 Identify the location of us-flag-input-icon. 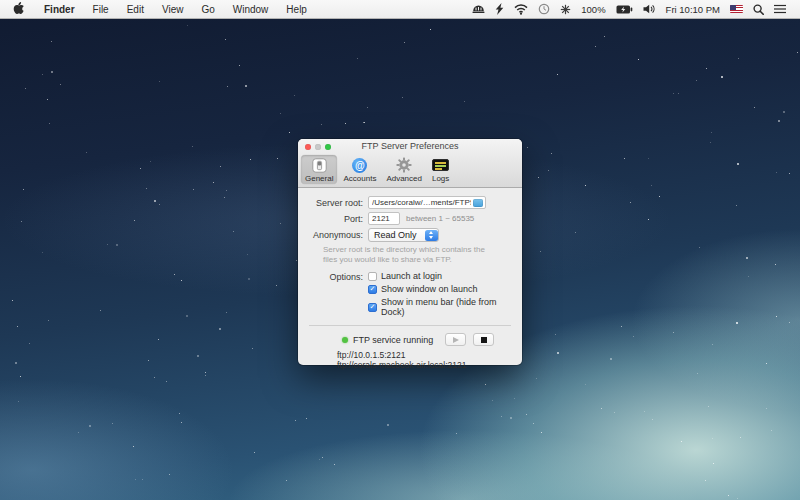
(736, 9).